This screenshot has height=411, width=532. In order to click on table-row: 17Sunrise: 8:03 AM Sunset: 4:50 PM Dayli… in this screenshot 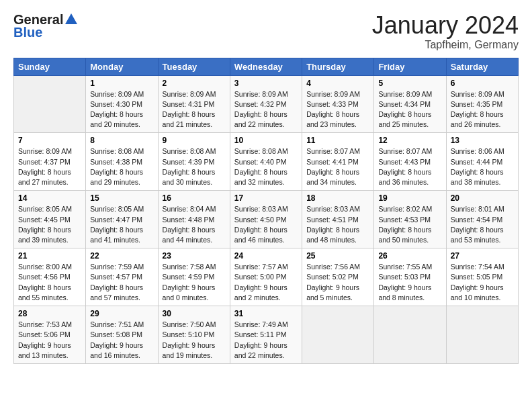, I will do `click(266, 220)`.